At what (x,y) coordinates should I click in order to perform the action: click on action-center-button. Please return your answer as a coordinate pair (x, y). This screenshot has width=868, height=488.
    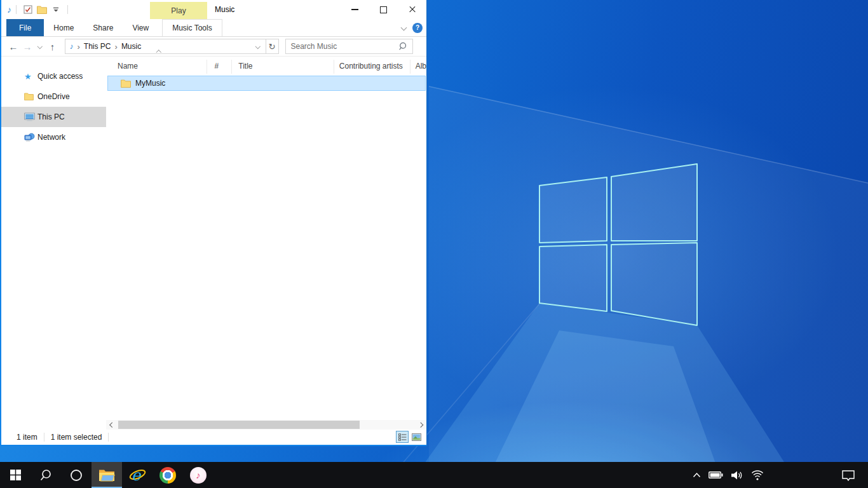
    Looking at the image, I should click on (848, 475).